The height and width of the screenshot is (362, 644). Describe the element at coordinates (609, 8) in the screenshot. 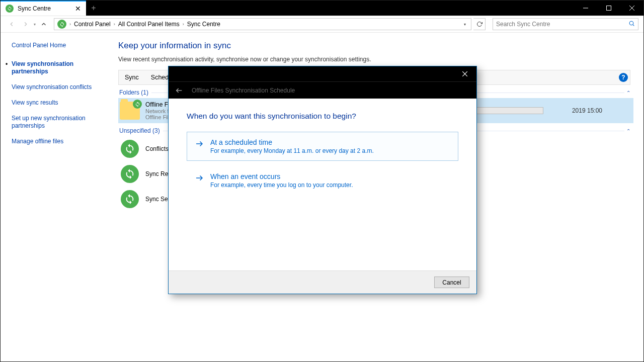

I see `window-controls` at that location.